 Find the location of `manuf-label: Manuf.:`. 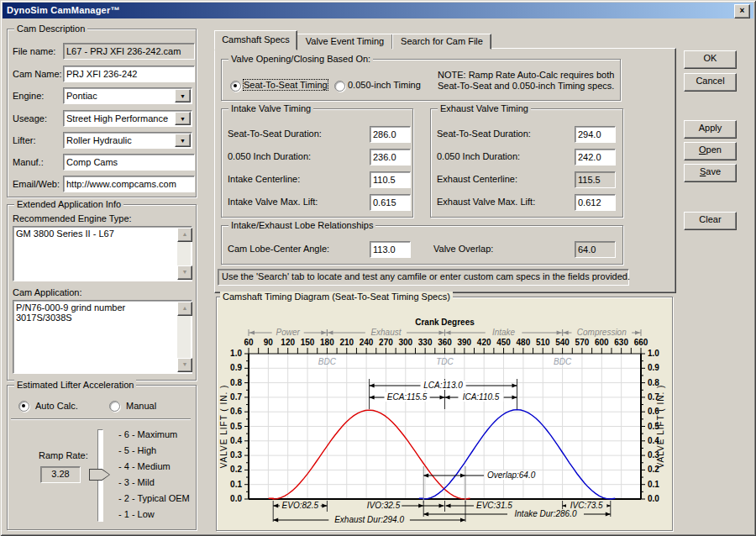

manuf-label: Manuf.: is located at coordinates (29, 162).